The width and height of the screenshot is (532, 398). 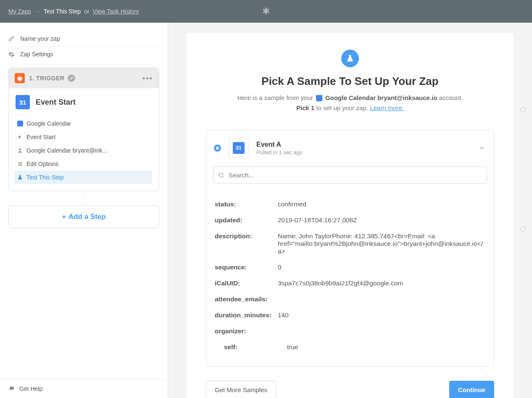 What do you see at coordinates (42, 164) in the screenshot?
I see `sidebar-item-label: Edit Options` at bounding box center [42, 164].